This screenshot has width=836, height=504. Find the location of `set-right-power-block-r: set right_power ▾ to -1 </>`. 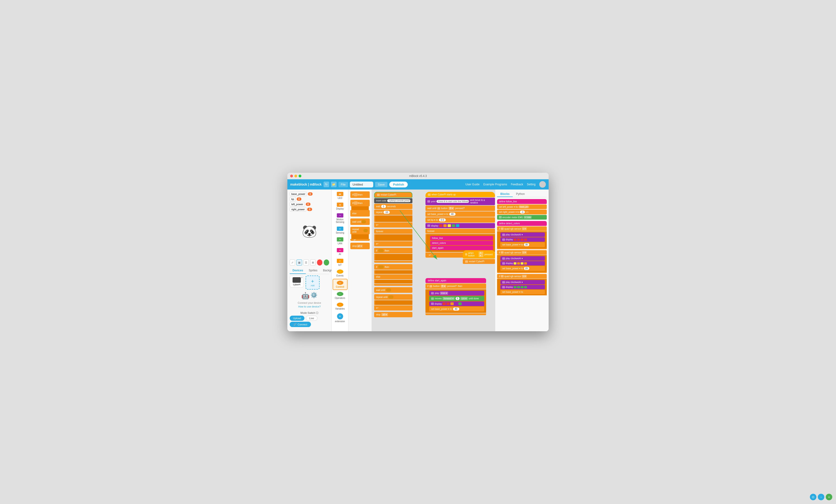

set-right-power-block-r: set right_power ▾ to -1 </> is located at coordinates (522, 212).